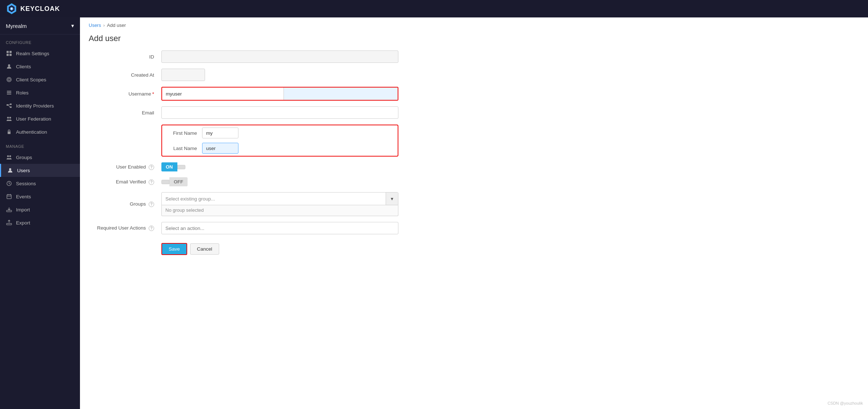 This screenshot has width=868, height=409. What do you see at coordinates (33, 119) in the screenshot?
I see `sidebar-item-label: User Federation` at bounding box center [33, 119].